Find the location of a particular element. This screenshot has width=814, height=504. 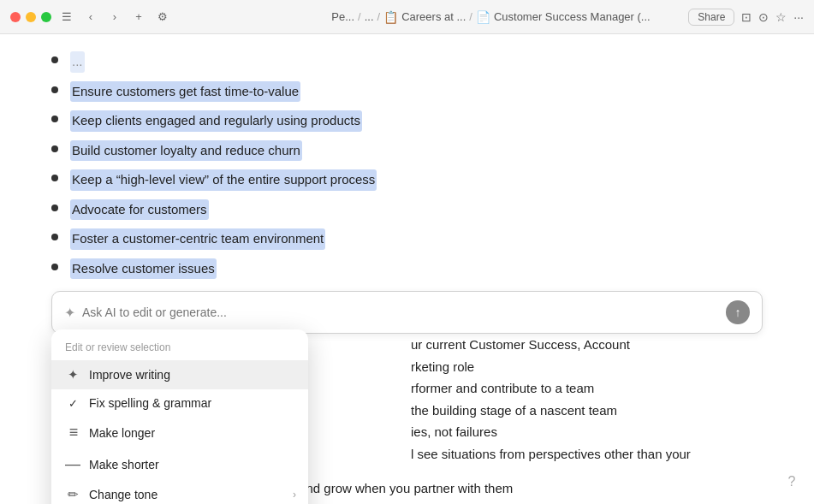

make-shorter-icon: — is located at coordinates (73, 464).